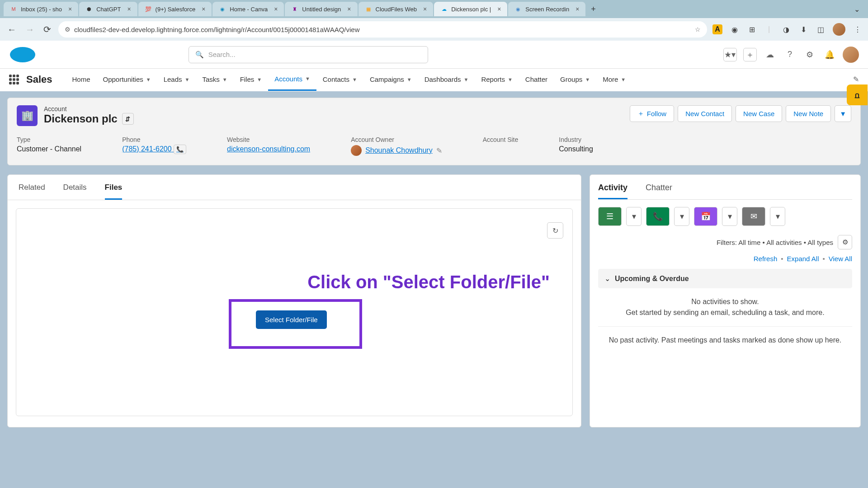  I want to click on nav-item-campaigns: Campaigns▼, so click(391, 80).